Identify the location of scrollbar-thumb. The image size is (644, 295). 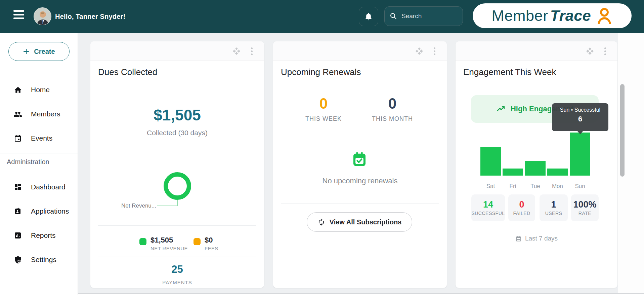
(622, 131).